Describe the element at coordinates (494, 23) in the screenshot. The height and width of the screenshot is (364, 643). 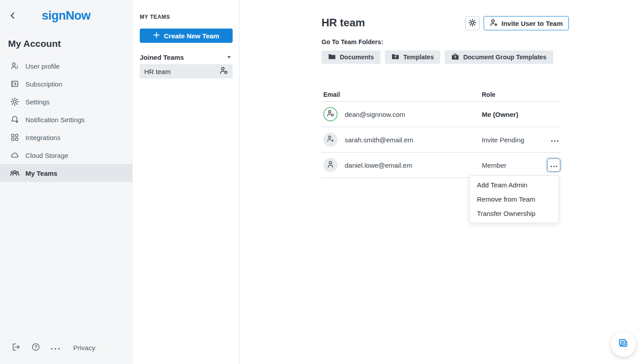
I see `person-plus-icon` at that location.